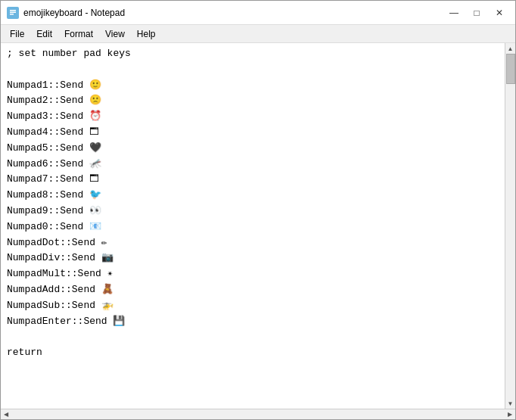  What do you see at coordinates (499, 13) in the screenshot?
I see `close-button: ✕` at bounding box center [499, 13].